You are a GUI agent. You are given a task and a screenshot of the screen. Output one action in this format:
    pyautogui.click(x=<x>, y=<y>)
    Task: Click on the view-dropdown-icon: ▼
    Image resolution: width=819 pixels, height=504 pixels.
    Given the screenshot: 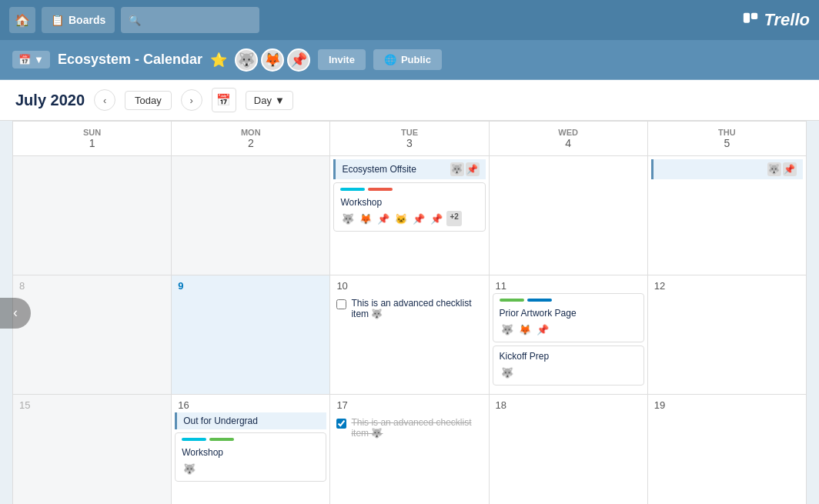 What is the action you would take?
    pyautogui.click(x=38, y=60)
    